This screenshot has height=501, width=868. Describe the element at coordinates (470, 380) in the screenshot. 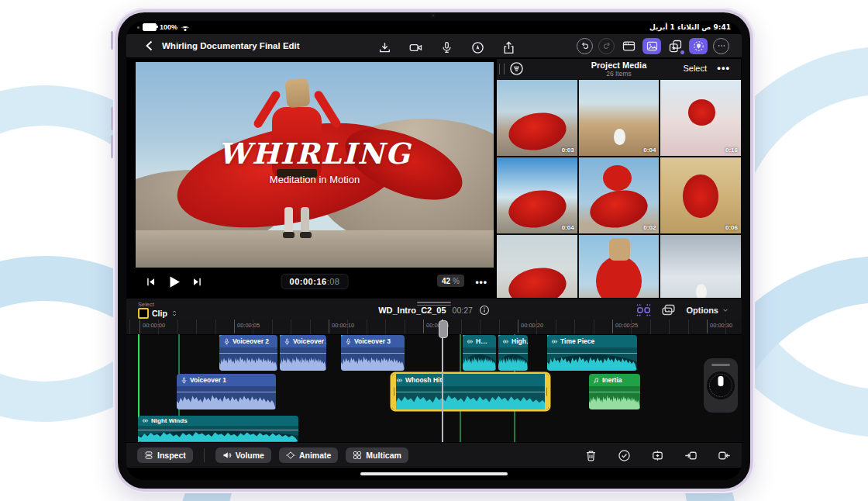

I see `clip-header: Whoosh Hit` at that location.